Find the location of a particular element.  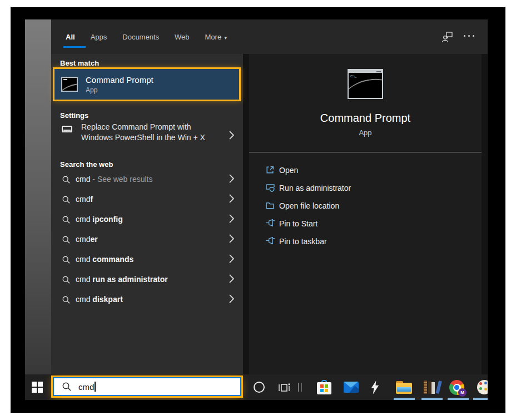

suggestion-text: cmd ipconfig is located at coordinates (99, 219).